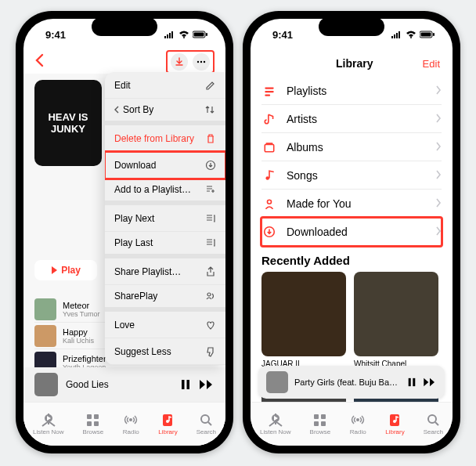 The image size is (476, 466). What do you see at coordinates (68, 123) in the screenshot?
I see `album-cover: HEAV IS JUNKY` at bounding box center [68, 123].